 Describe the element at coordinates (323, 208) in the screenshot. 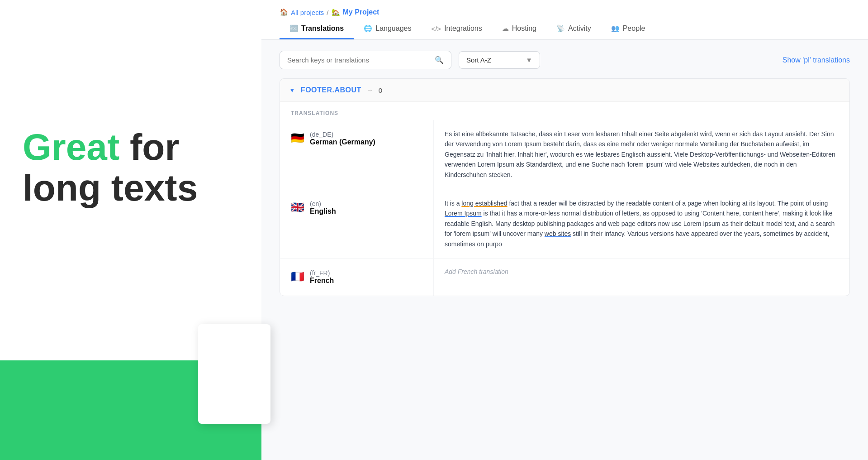

I see `lang-info-en: (en) English` at that location.